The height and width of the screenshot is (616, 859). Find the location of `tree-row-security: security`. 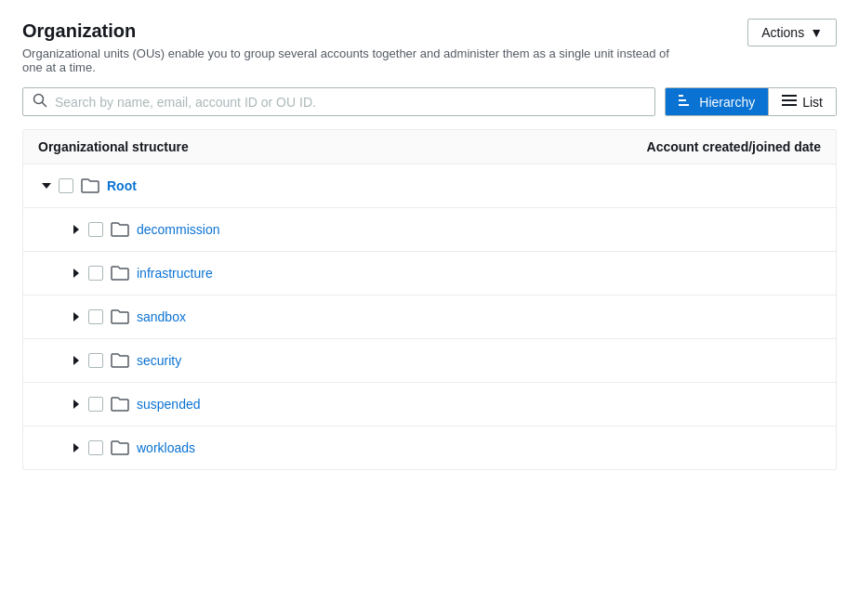

tree-row-security: security is located at coordinates (430, 360).